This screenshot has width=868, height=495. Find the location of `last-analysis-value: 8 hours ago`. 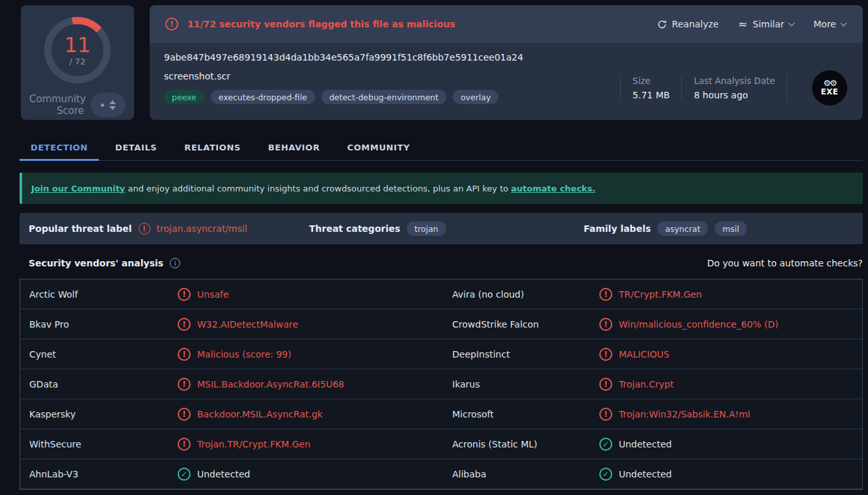

last-analysis-value: 8 hours ago is located at coordinates (734, 95).